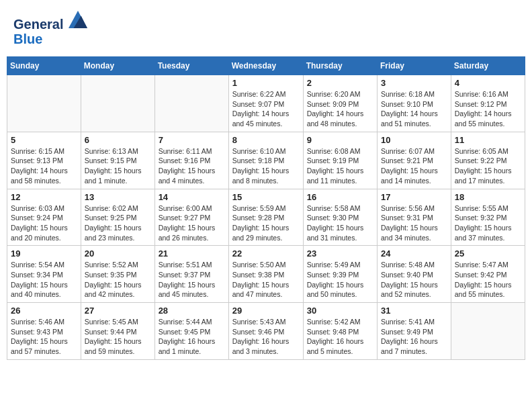 This screenshot has width=532, height=411. I want to click on day-info: Sunrise: 6:03 AM Sunset: 9:24 PM Dayligh…, so click(44, 223).